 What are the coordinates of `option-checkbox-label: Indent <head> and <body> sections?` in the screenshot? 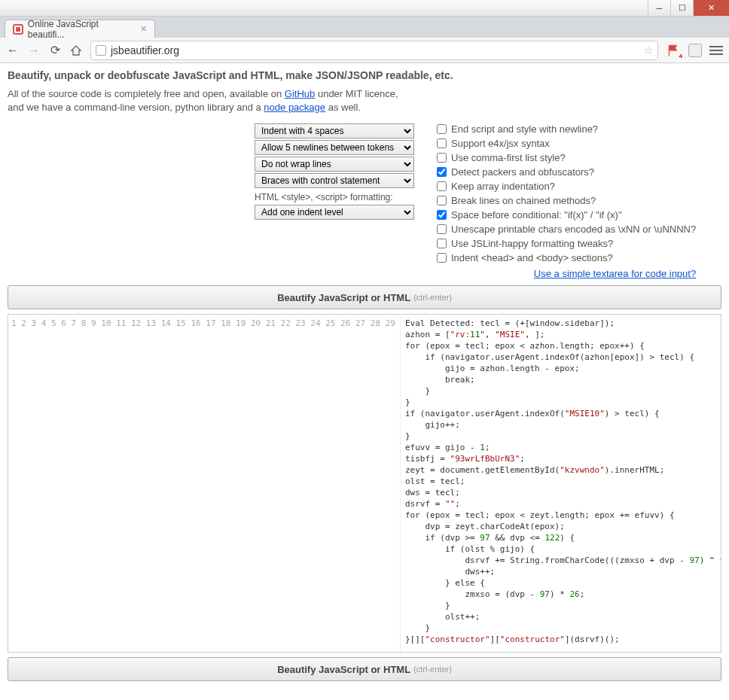 It's located at (532, 257).